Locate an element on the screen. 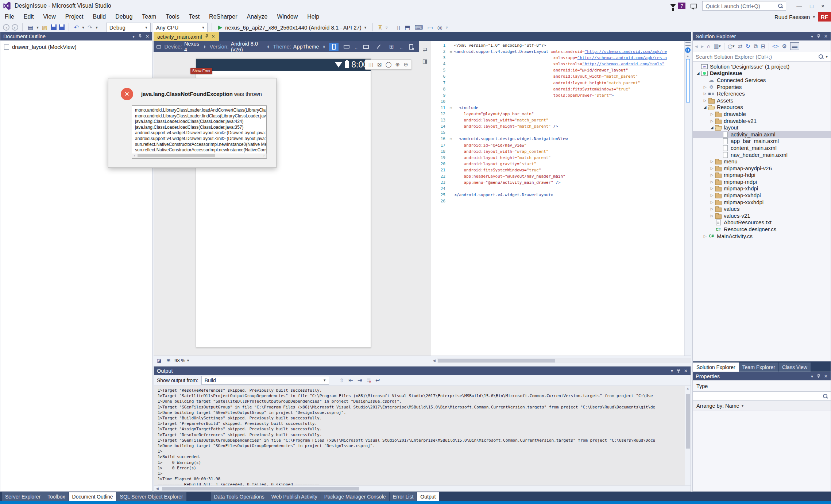  menu-item-tools: Tools is located at coordinates (172, 17).